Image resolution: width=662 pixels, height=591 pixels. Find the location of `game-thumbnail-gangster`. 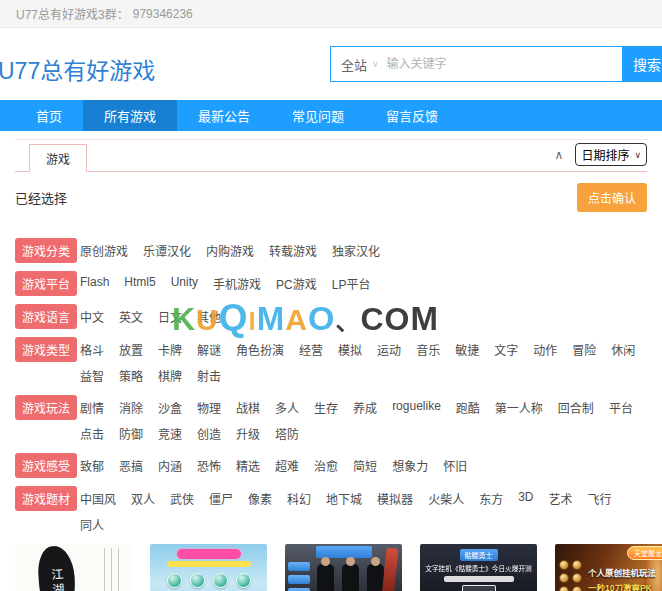

game-thumbnail-gangster is located at coordinates (344, 568).